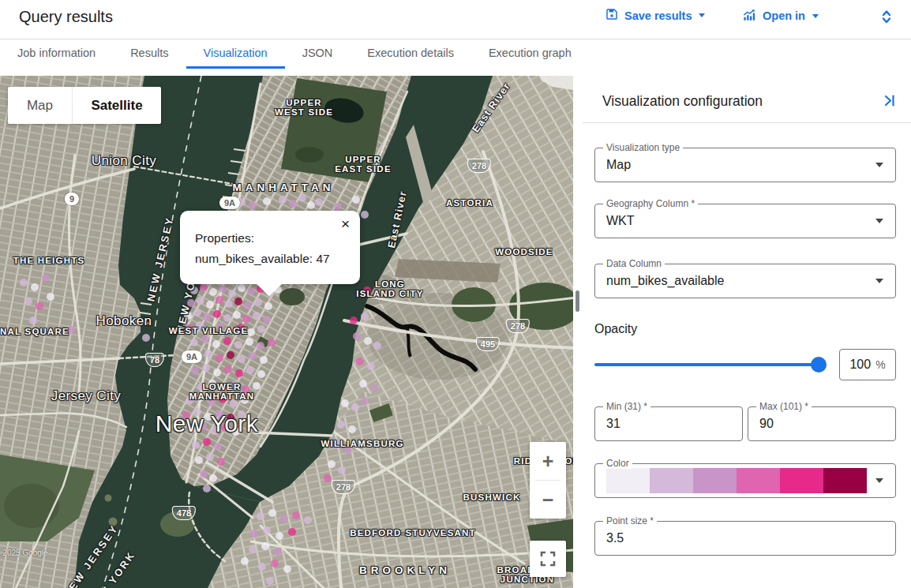 The image size is (911, 588). I want to click on save-results-button: Save results, so click(655, 16).